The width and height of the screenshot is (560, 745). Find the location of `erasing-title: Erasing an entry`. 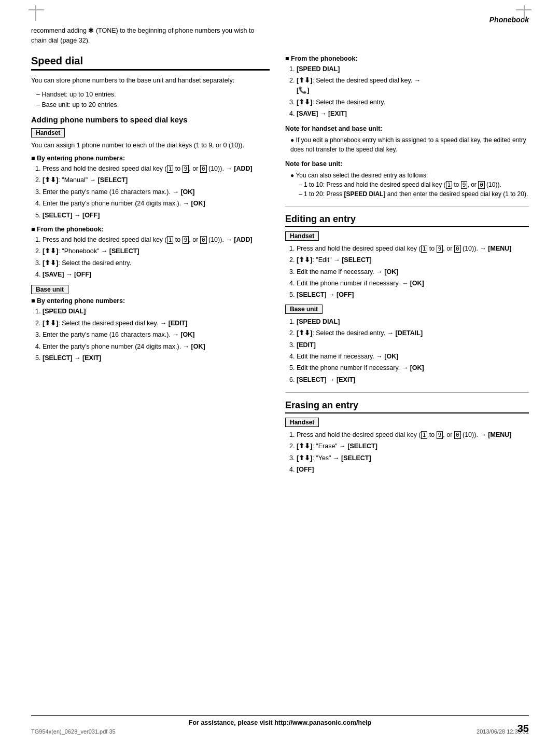

erasing-title: Erasing an entry is located at coordinates (407, 407).